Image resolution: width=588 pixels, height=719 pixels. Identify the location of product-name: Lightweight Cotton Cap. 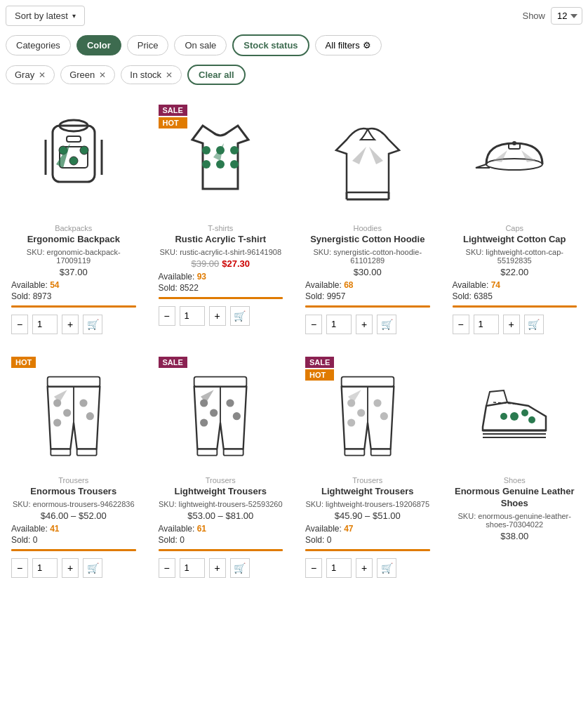
(515, 240).